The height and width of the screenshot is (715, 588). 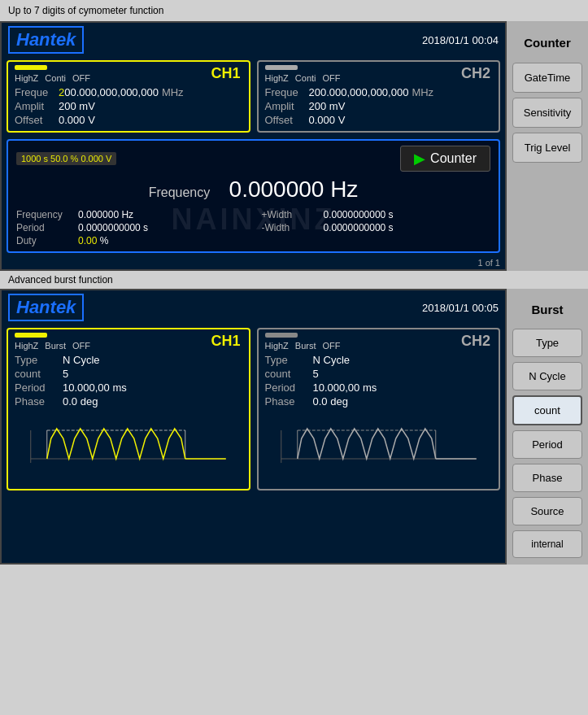 What do you see at coordinates (93, 241) in the screenshot?
I see `detail-duty-val: 0.00 %` at bounding box center [93, 241].